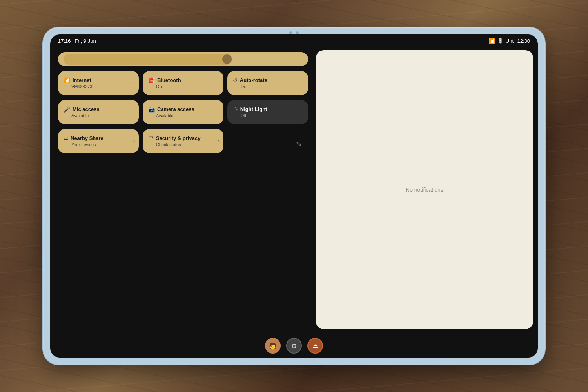 The image size is (588, 392). Describe the element at coordinates (273, 346) in the screenshot. I see `user-icon: 🧑` at that location.